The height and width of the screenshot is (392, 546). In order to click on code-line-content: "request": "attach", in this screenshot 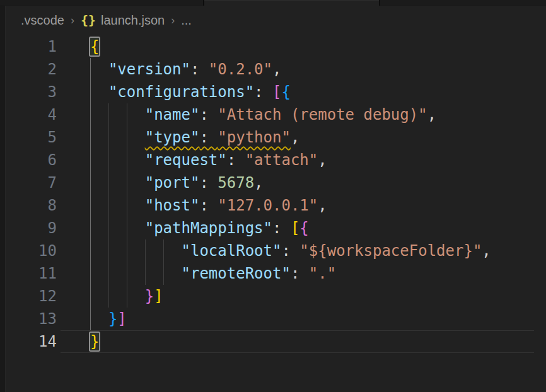, I will do `click(209, 160)`.